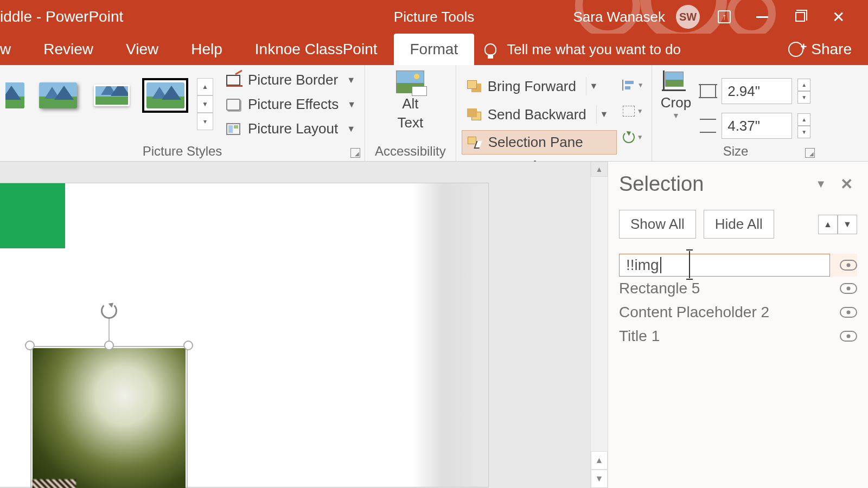 The image size is (868, 488). Describe the element at coordinates (539, 86) in the screenshot. I see `bring-forward-button: Bring Forward ▼` at that location.